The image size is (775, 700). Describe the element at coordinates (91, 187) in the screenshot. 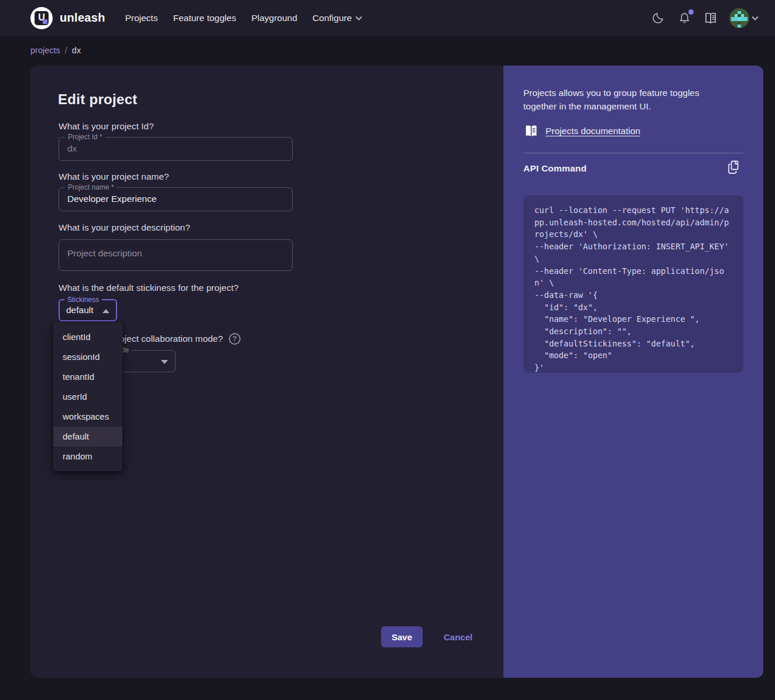

I see `project-name-label: Project name *` at that location.